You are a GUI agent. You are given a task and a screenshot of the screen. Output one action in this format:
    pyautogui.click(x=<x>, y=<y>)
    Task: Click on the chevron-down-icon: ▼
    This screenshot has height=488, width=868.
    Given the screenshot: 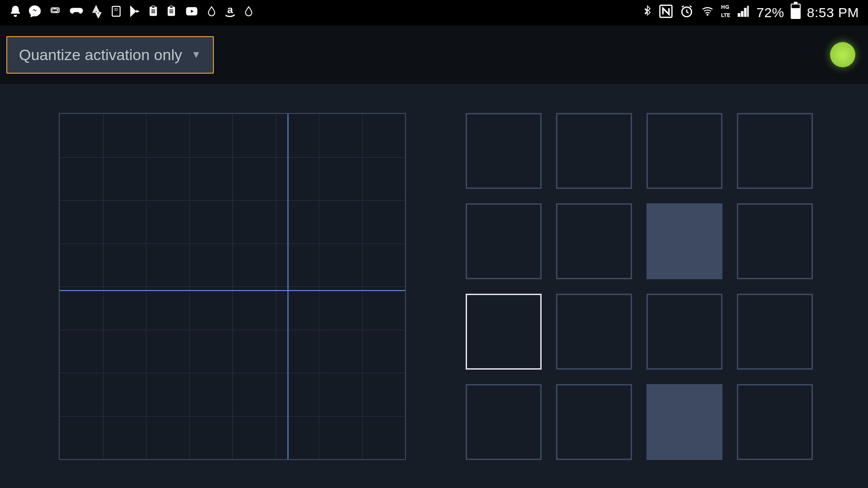 What is the action you would take?
    pyautogui.click(x=196, y=55)
    